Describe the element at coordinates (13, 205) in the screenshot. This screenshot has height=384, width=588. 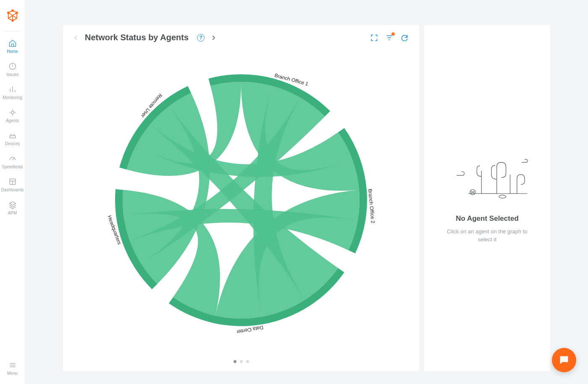
I see `layers-icon` at that location.